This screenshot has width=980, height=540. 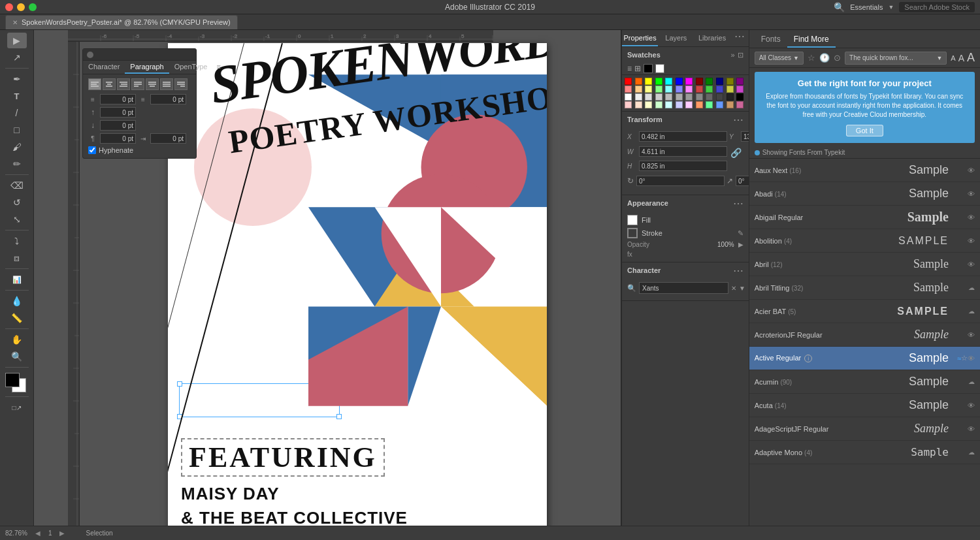 What do you see at coordinates (630, 255) in the screenshot?
I see `fx-icon: fx` at bounding box center [630, 255].